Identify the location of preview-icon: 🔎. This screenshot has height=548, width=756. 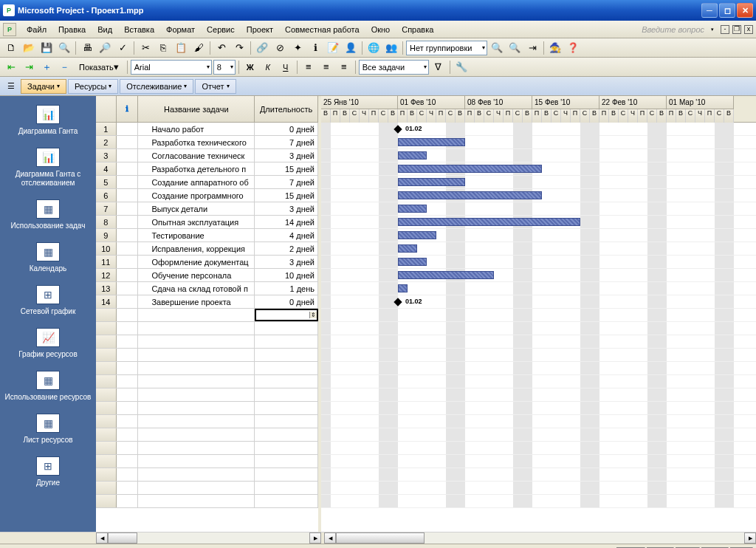
(105, 48).